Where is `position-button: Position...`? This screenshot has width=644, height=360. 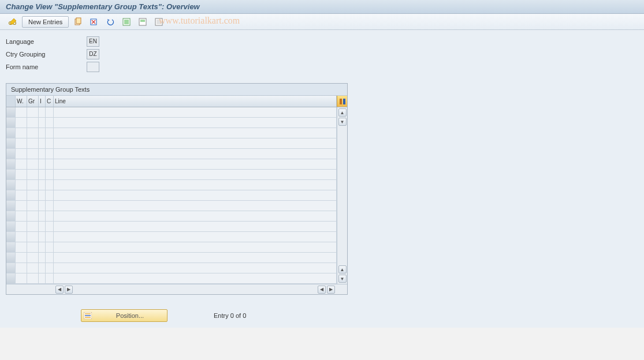
position-button: Position... is located at coordinates (124, 316).